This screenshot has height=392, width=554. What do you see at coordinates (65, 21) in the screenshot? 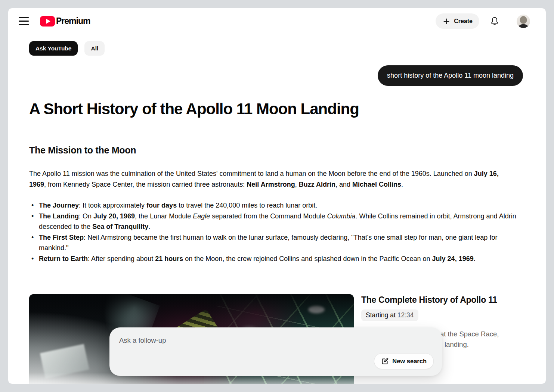
I see `youtube-premium-logo: Premium` at bounding box center [65, 21].